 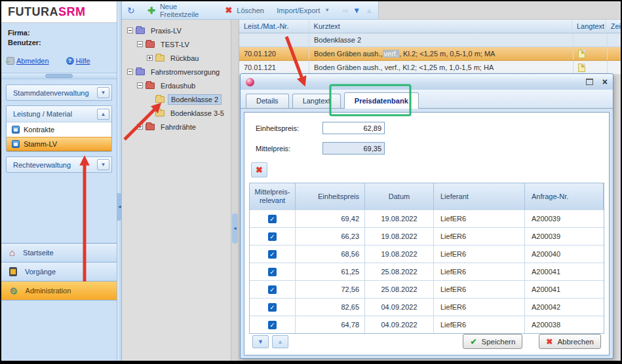 I want to click on delete-price-row-button: ✖, so click(x=260, y=170).